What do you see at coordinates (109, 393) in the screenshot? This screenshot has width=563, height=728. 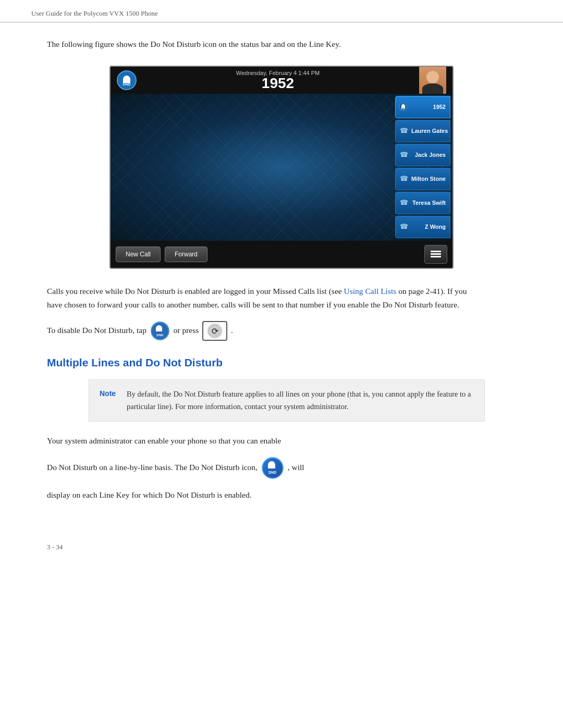 I see `note-label: Note` at bounding box center [109, 393].